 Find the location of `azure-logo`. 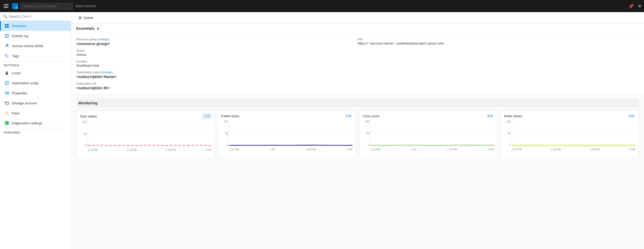

azure-logo is located at coordinates (15, 6).